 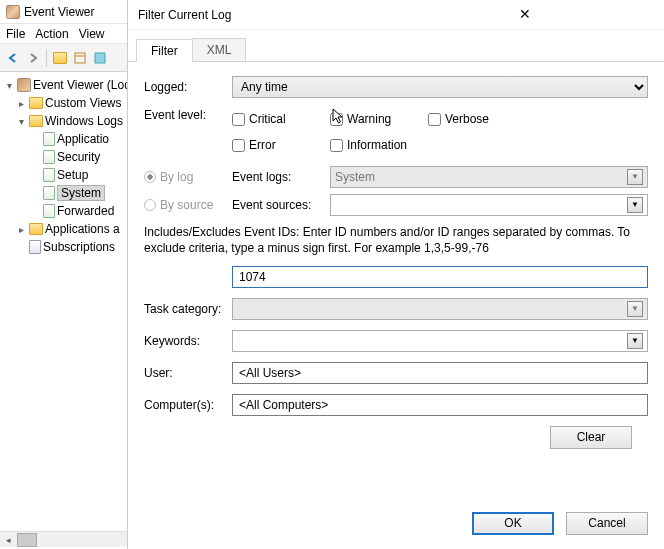 What do you see at coordinates (489, 177) in the screenshot?
I see `event-logs-dropdown: System▼` at bounding box center [489, 177].